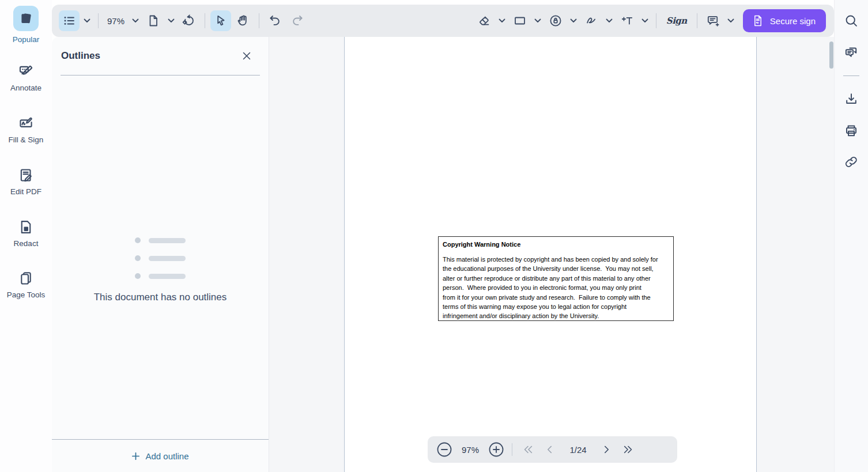 This screenshot has width=868, height=472. What do you see at coordinates (627, 21) in the screenshot?
I see `add-text-tool-button` at bounding box center [627, 21].